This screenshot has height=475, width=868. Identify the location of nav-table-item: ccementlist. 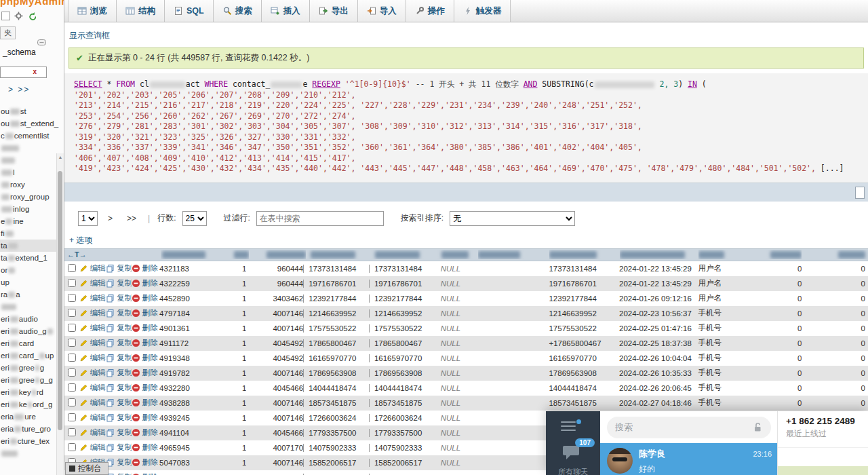
(32, 136).